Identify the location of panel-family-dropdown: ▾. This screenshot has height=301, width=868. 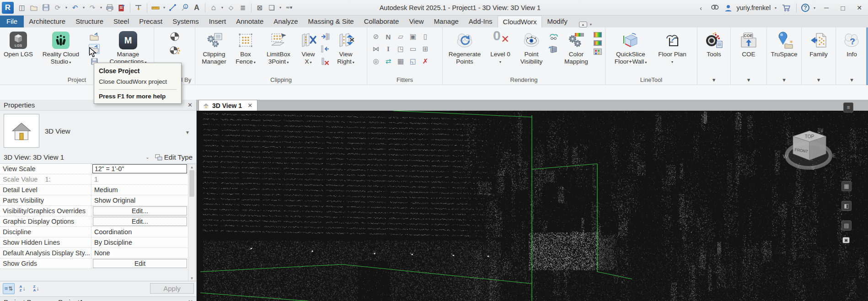
(819, 80).